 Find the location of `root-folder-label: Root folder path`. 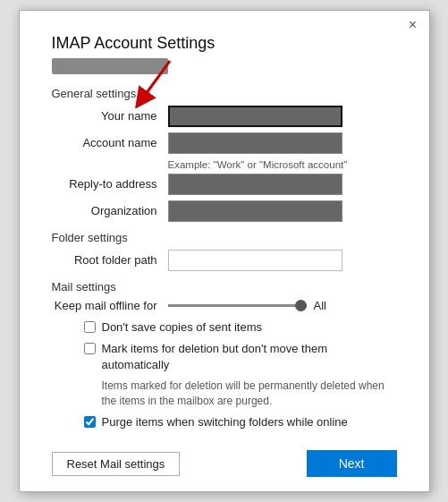

root-folder-label: Root folder path is located at coordinates (110, 260).